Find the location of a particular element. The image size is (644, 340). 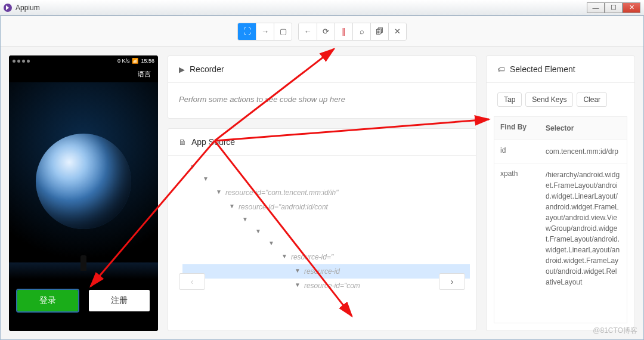

tree-node: ▼ resource-id=" is located at coordinates (326, 257).